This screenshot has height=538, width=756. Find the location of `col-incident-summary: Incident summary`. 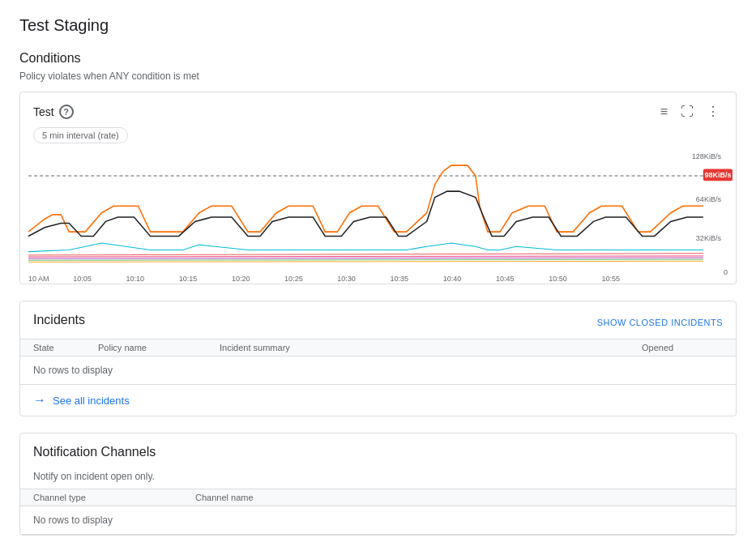

col-incident-summary: Incident summary is located at coordinates (431, 348).